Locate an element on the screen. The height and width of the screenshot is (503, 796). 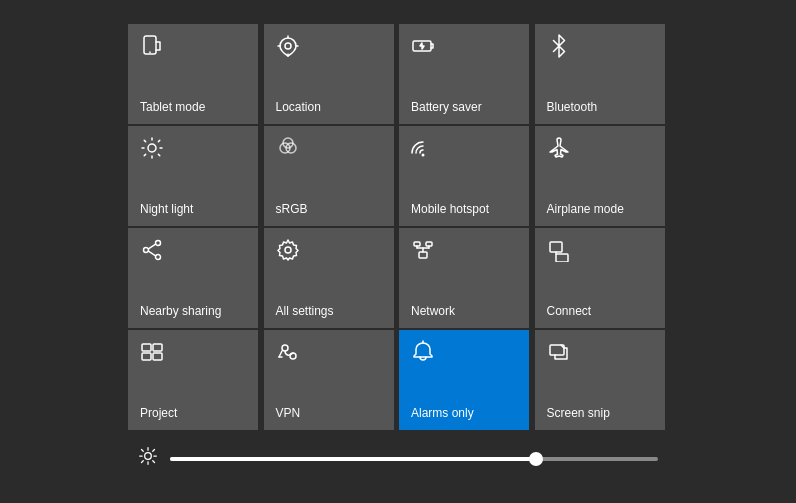
tile-location-label: Location is located at coordinates (298, 107).